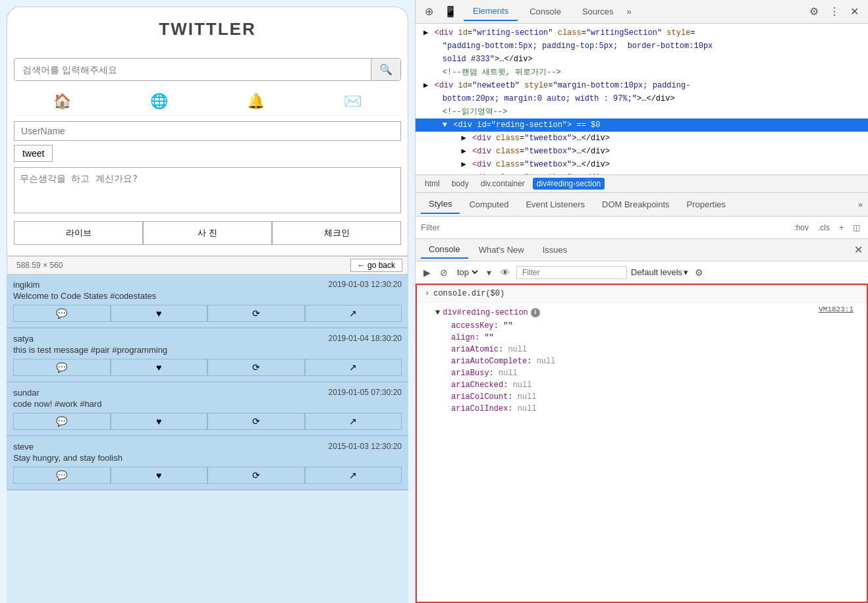  Describe the element at coordinates (491, 12) in the screenshot. I see `tab-elements: Elements` at that location.